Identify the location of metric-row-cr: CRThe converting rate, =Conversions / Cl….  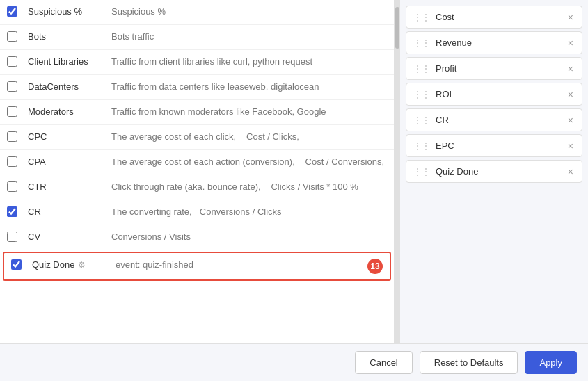
(197, 213).